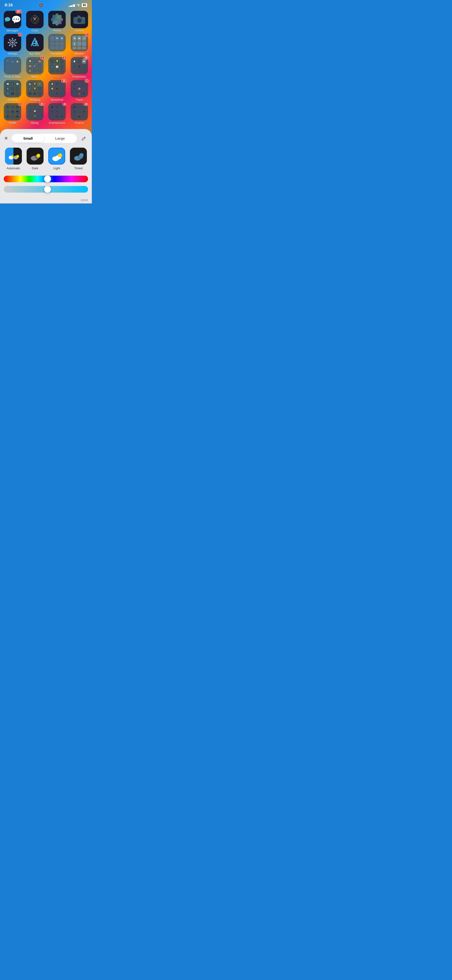 The image size is (452, 980). Describe the element at coordinates (13, 68) in the screenshot. I see `app-photovideo: 📷 Aa ⭐ Photo & Video` at that location.